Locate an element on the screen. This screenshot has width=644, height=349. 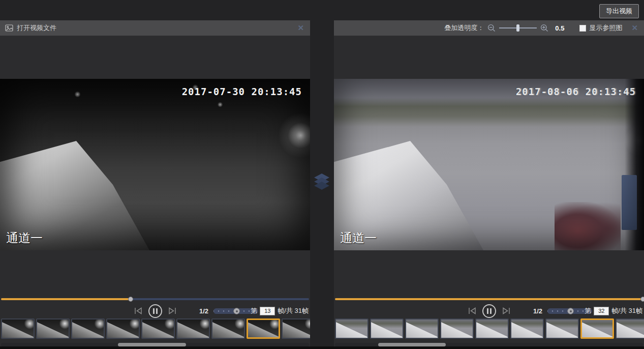
right-playback-controls: 1/2 第 帧/共 31帧 is located at coordinates (489, 311).